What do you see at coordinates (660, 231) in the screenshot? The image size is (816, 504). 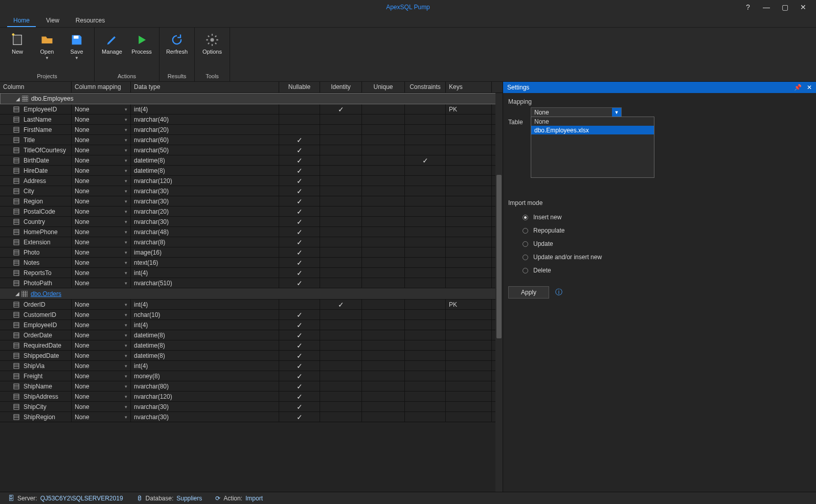 I see `radio-repopulate: Repopulate` at bounding box center [660, 231].